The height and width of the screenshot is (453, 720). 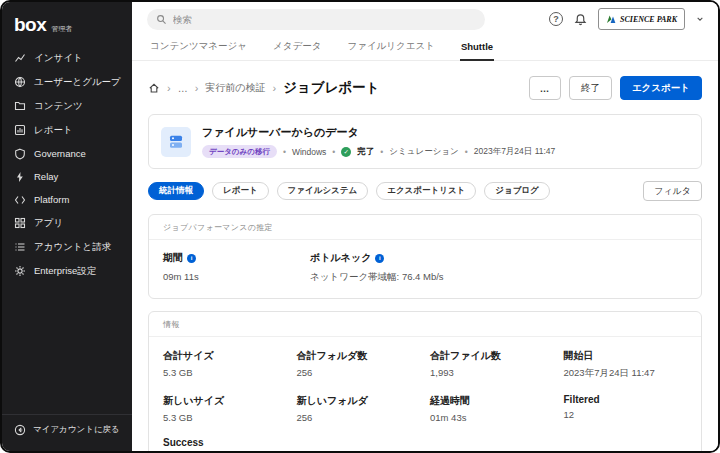 I want to click on filter-button: フィルタ, so click(x=672, y=191).